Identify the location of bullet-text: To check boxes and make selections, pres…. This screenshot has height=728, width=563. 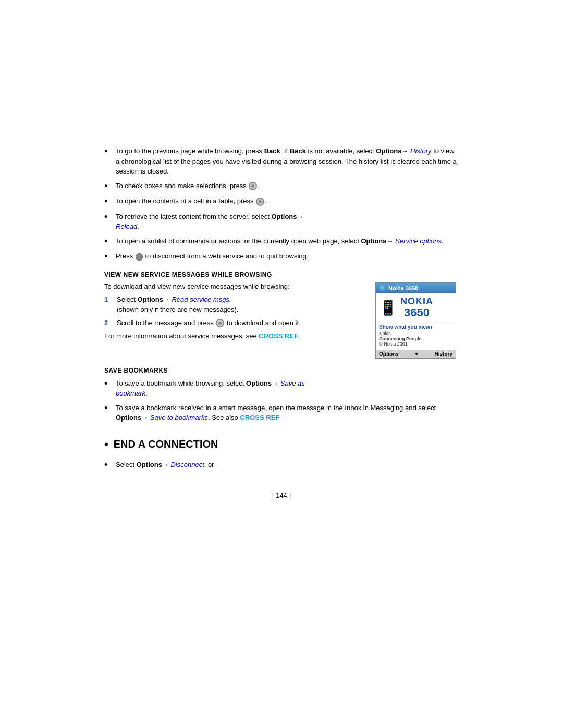
(188, 186).